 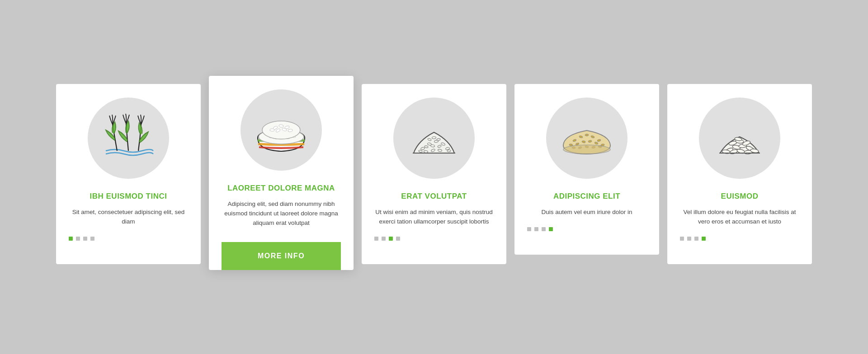 I want to click on card-4-dots, so click(x=540, y=235).